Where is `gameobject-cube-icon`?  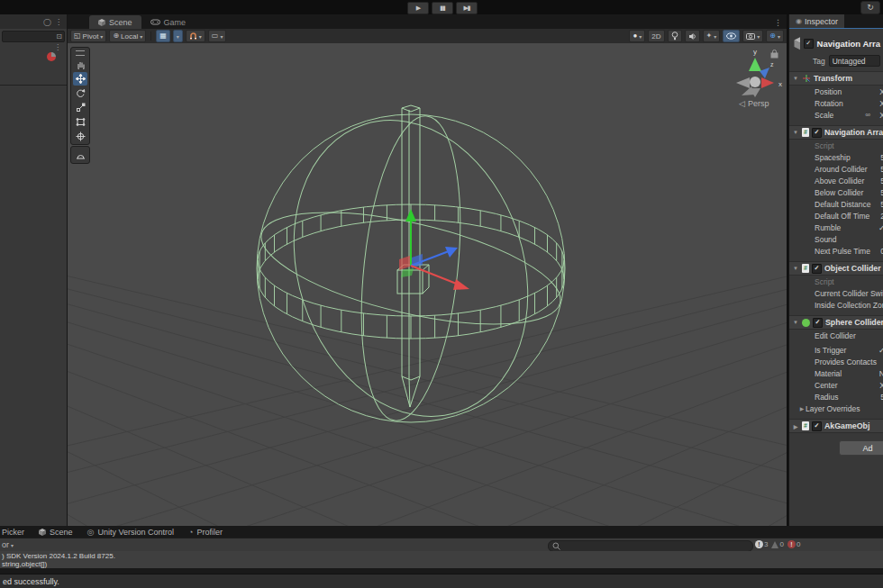
gameobject-cube-icon is located at coordinates (797, 43).